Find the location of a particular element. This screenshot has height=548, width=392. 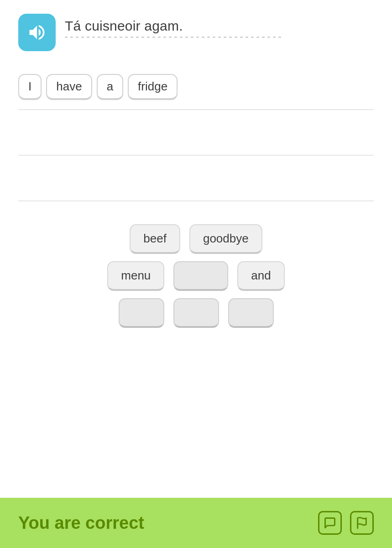

bank-tile-and: and is located at coordinates (261, 276).